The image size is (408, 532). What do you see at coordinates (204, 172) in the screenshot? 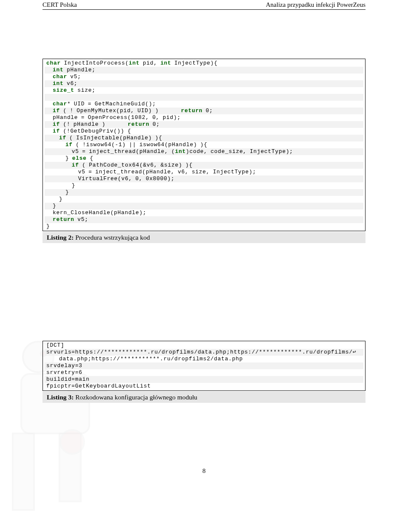
I see `code-line: v5 = inject_thread(pHandle, v6, size, In…` at bounding box center [204, 172].